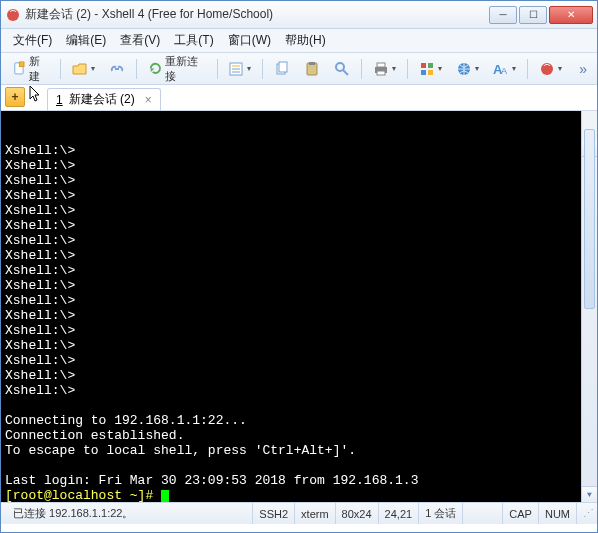 The image size is (598, 533). Describe the element at coordinates (86, 40) in the screenshot. I see `menu-edit: 编辑(E)` at that location.